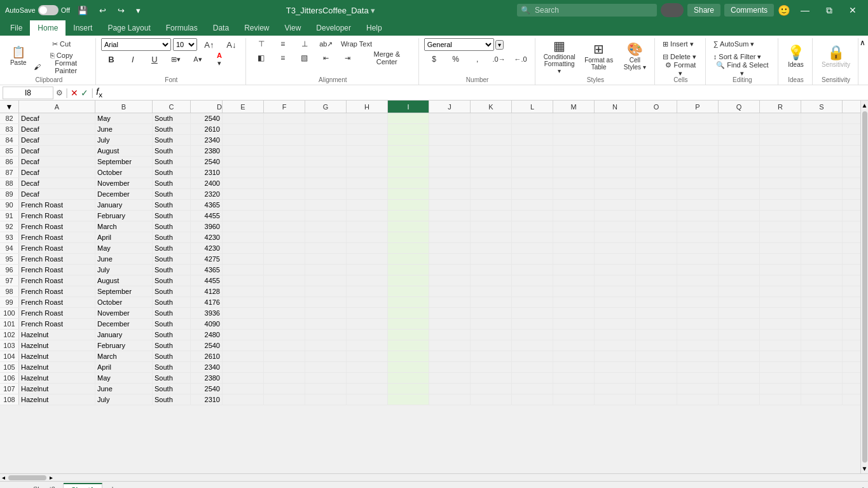 Image resolution: width=868 pixels, height=488 pixels. Describe the element at coordinates (207, 183) in the screenshot. I see `cell-value: 2400` at that location.